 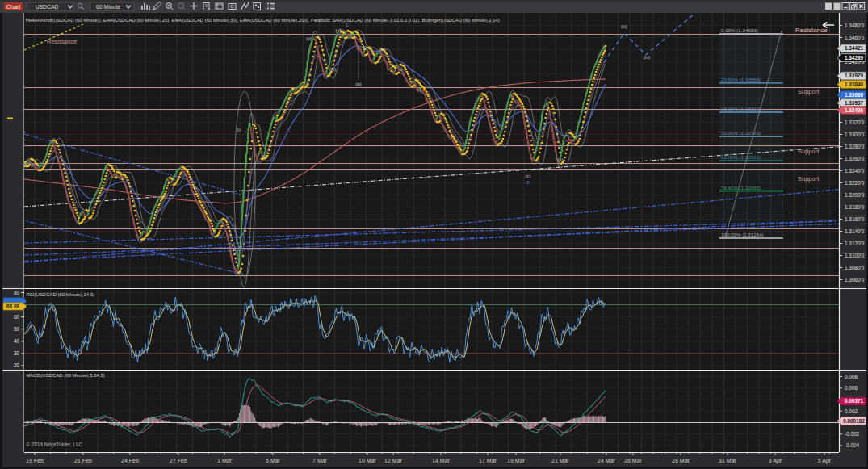 What do you see at coordinates (854, 147) in the screenshot?
I see `svg-text: 1.3280'0` at bounding box center [854, 147].